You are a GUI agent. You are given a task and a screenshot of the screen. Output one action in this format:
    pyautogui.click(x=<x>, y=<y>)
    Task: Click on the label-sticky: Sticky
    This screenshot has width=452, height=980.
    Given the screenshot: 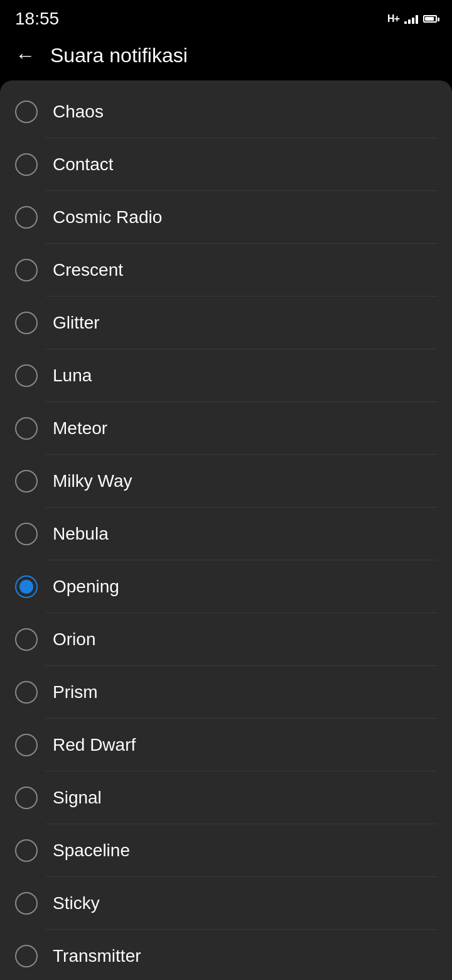 What is the action you would take?
    pyautogui.click(x=77, y=903)
    